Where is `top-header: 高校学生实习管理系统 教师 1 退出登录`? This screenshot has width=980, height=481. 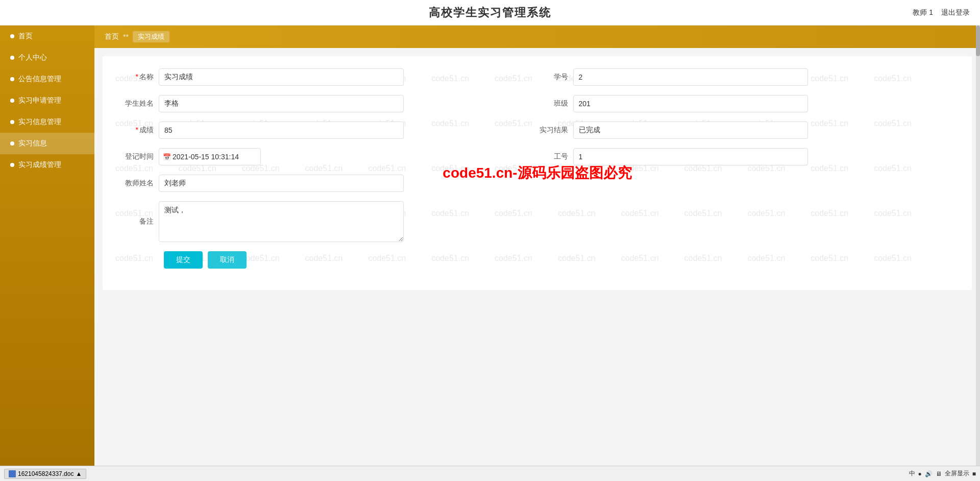 top-header: 高校学生实习管理系统 教师 1 退出登录 is located at coordinates (490, 13).